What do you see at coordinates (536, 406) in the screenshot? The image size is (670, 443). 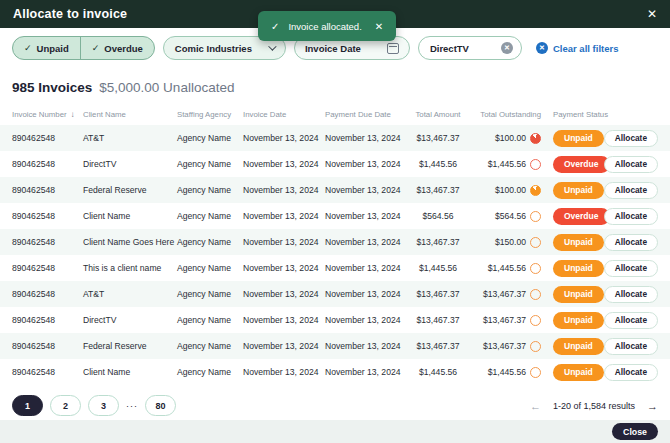 I see `previous-page-icon: ←` at bounding box center [536, 406].